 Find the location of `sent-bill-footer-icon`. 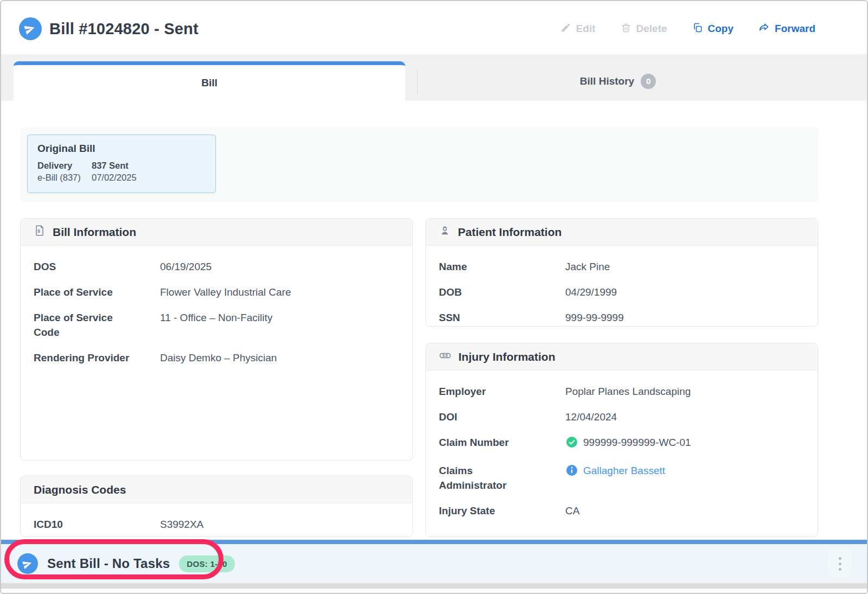

sent-bill-footer-icon is located at coordinates (28, 564).